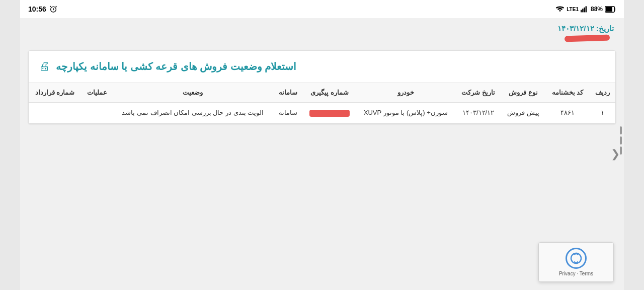 The height and width of the screenshot is (290, 644). I want to click on cell-sale-type: پیش فروش, so click(523, 113).